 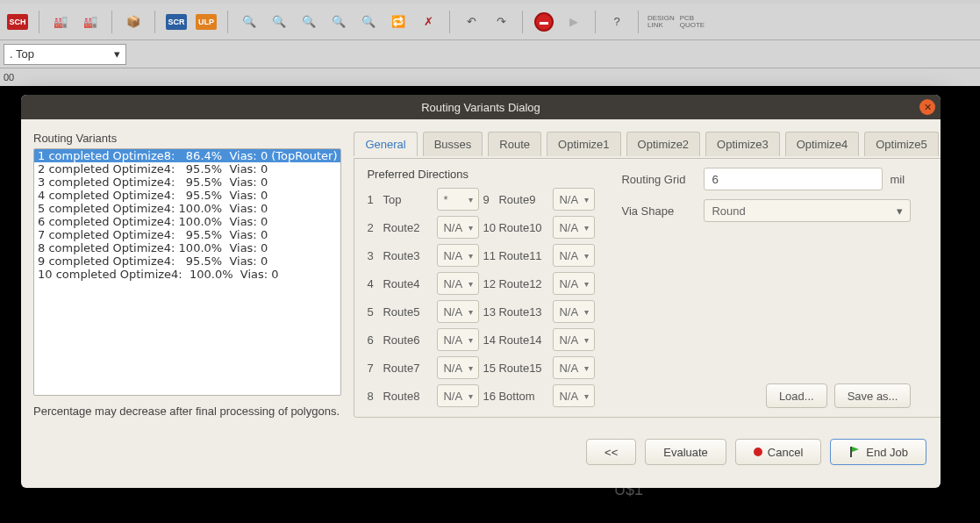 I want to click on zoom-out-icon: 🔍, so click(x=249, y=22).